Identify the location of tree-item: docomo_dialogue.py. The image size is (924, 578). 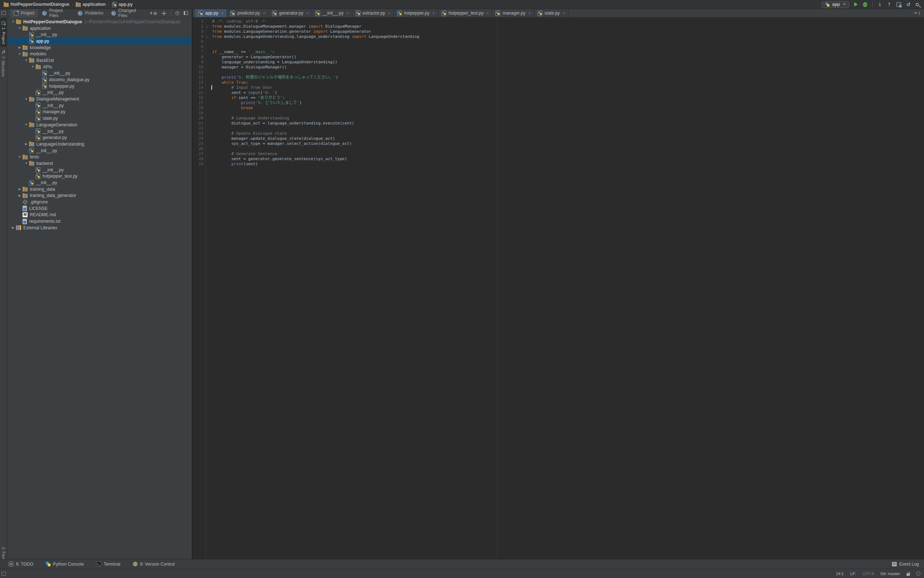
(99, 80).